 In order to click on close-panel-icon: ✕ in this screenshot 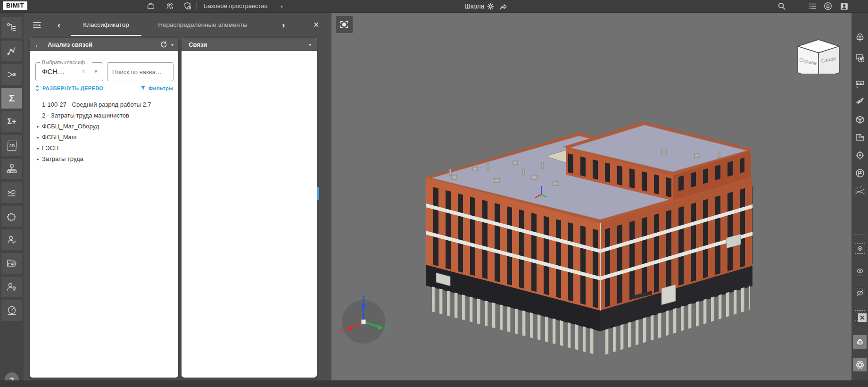, I will do `click(316, 25)`.